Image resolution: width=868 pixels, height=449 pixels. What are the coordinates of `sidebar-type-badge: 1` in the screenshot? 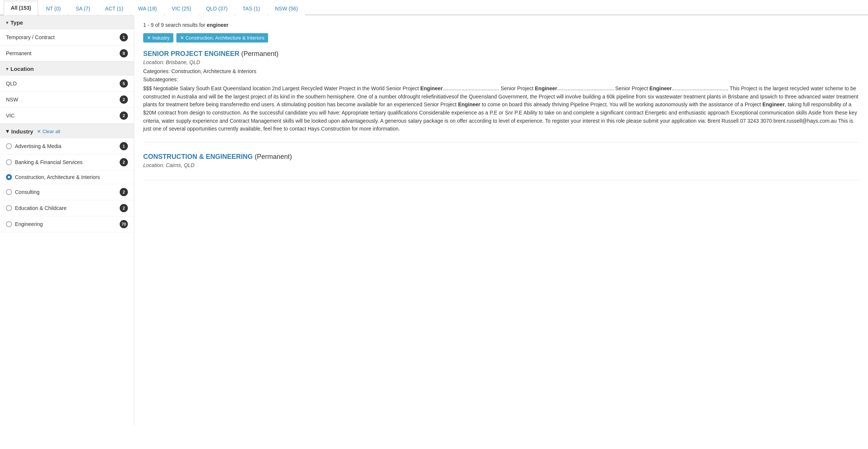 It's located at (124, 37).